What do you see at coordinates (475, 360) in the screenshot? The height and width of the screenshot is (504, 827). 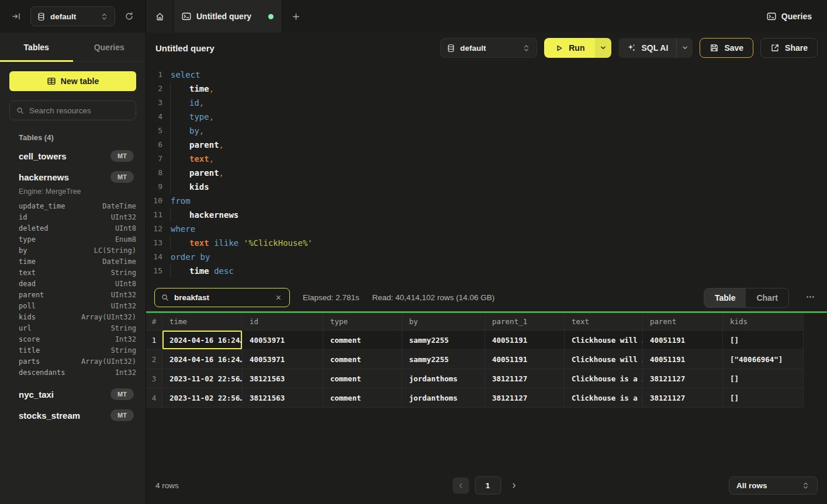 I see `results-table: #timeidtypebyparent_1textparentkids12024…` at bounding box center [475, 360].